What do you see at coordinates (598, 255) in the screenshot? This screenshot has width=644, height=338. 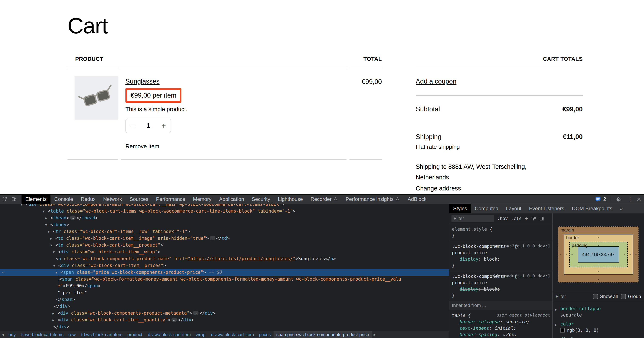 I see `box-model: margin - - - - border - - - - padding` at bounding box center [598, 255].